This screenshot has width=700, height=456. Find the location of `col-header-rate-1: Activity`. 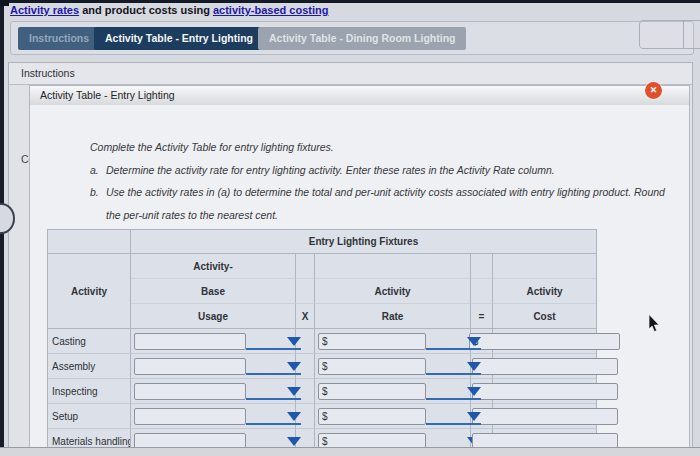

col-header-rate-1: Activity is located at coordinates (393, 292).